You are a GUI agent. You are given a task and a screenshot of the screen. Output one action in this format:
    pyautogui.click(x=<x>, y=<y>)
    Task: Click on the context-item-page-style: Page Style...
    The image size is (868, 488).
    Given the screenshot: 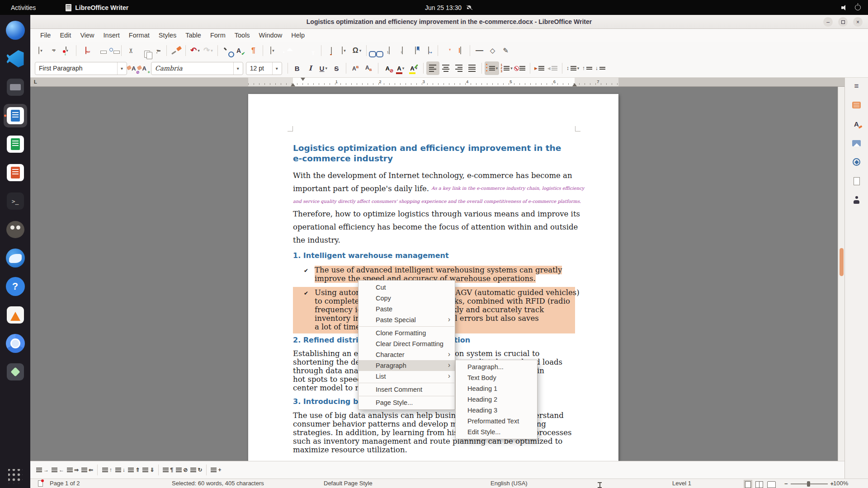 What is the action you would take?
    pyautogui.click(x=407, y=403)
    